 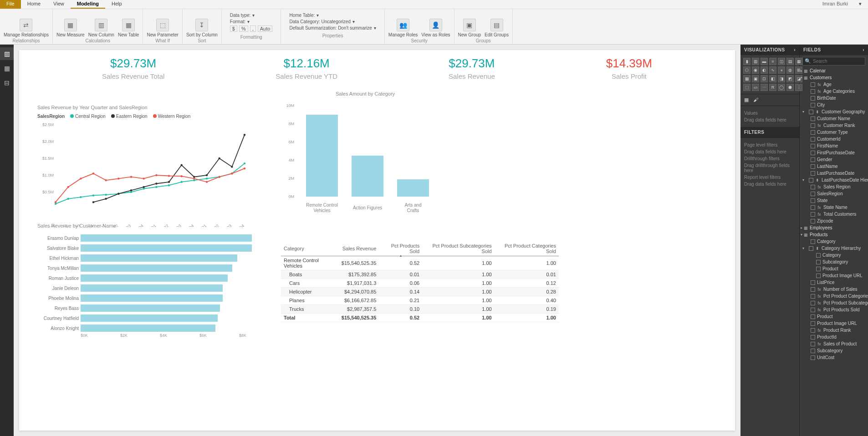 I want to click on search-input, so click(x=841, y=61).